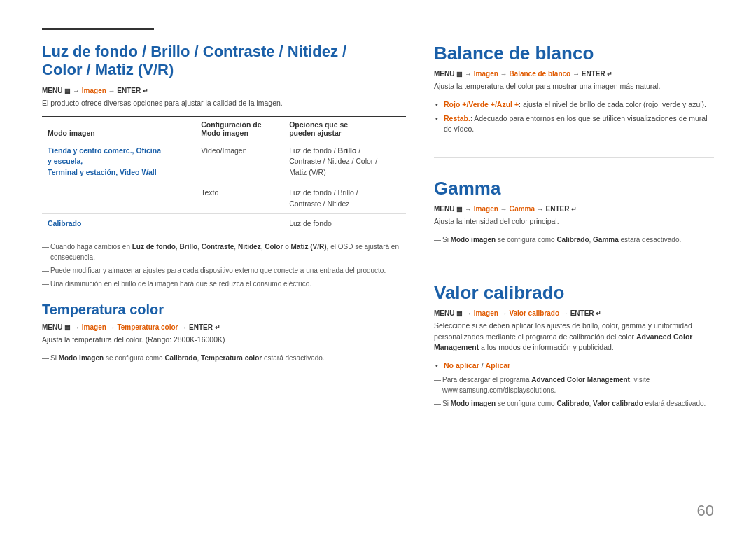 This screenshot has width=756, height=534. Describe the element at coordinates (574, 74) in the screenshot. I see `balance-blanco-menu-path: MENU ▦ → Imagen → Balance de blanco → EN…` at that location.